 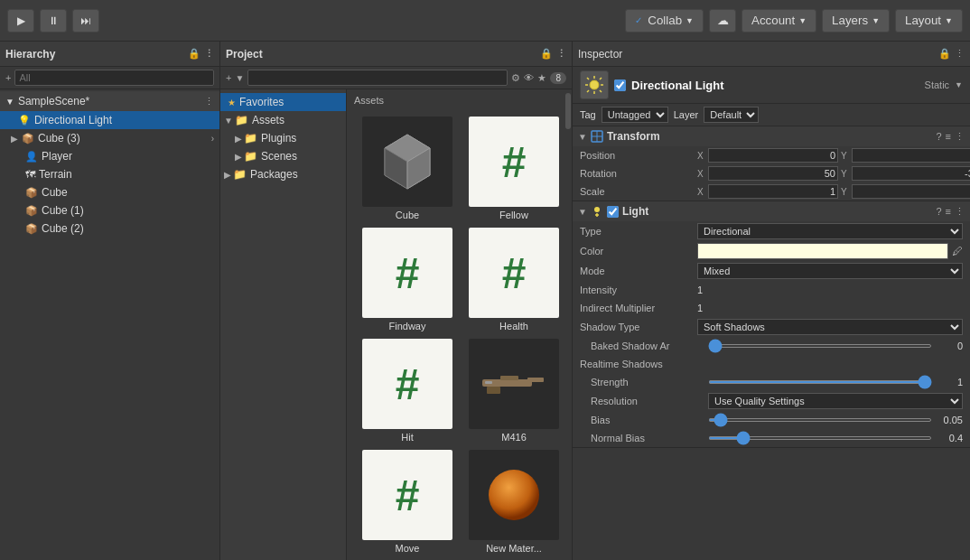 I want to click on cube3-icon: 📦, so click(x=28, y=139).